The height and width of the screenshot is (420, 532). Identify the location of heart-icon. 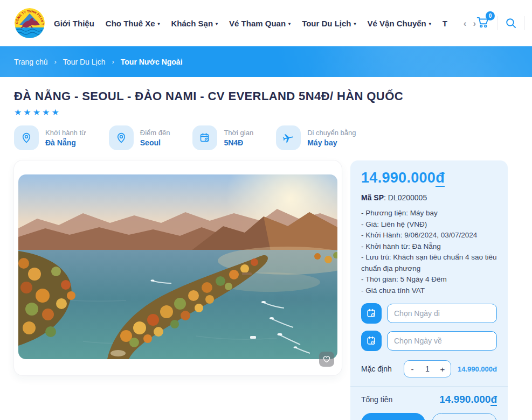
(327, 359).